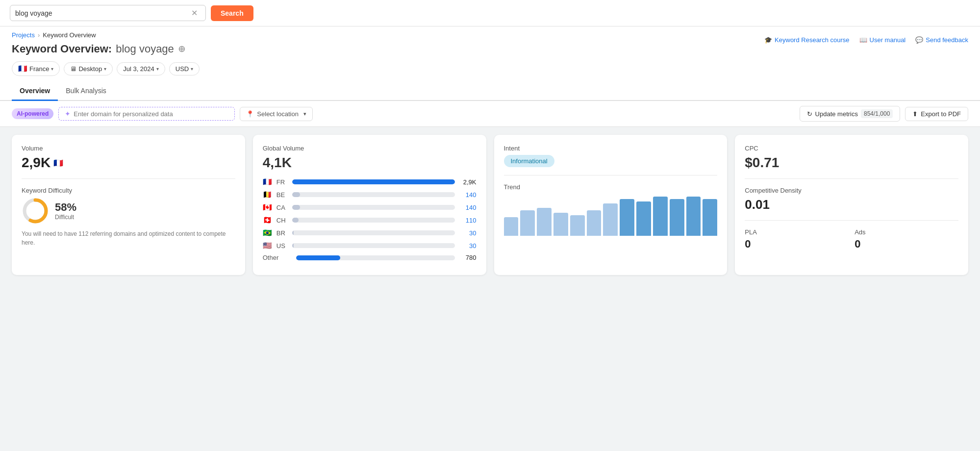  Describe the element at coordinates (852, 190) in the screenshot. I see `competitive-density-label: Competitive Density` at that location.